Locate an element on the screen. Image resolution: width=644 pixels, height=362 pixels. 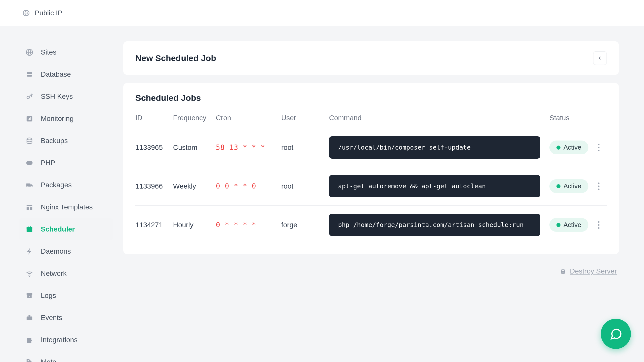
sidebar-item-backups: Backups is located at coordinates (66, 141).